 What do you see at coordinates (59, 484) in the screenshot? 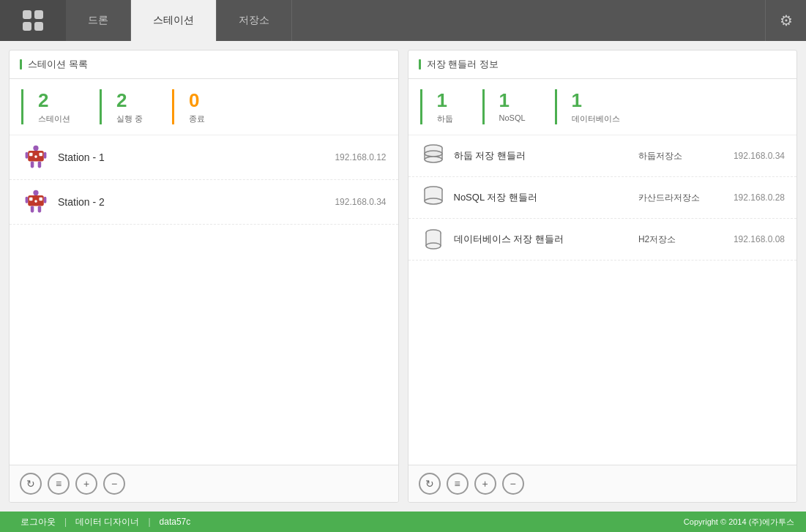
I see `menu-icon: ≡` at bounding box center [59, 484].